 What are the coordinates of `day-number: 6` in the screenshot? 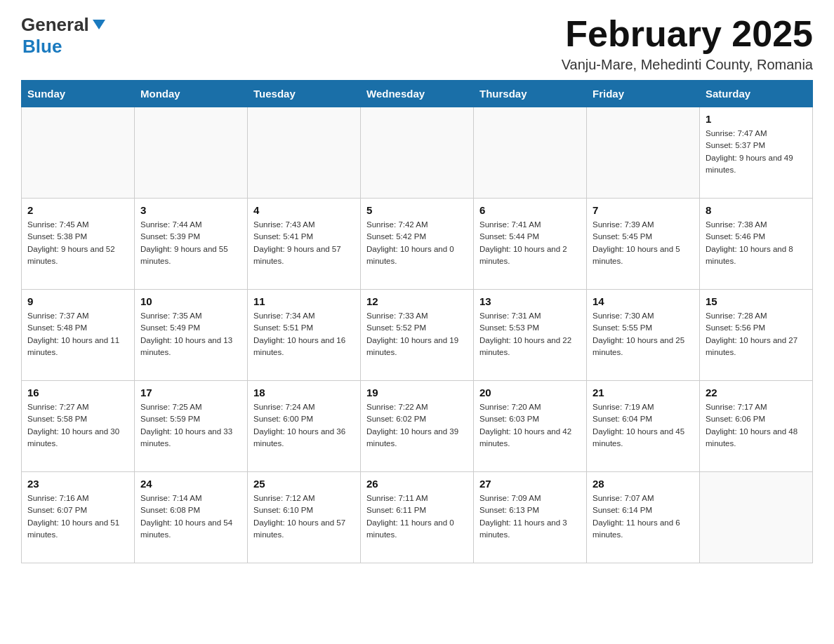 It's located at (530, 210).